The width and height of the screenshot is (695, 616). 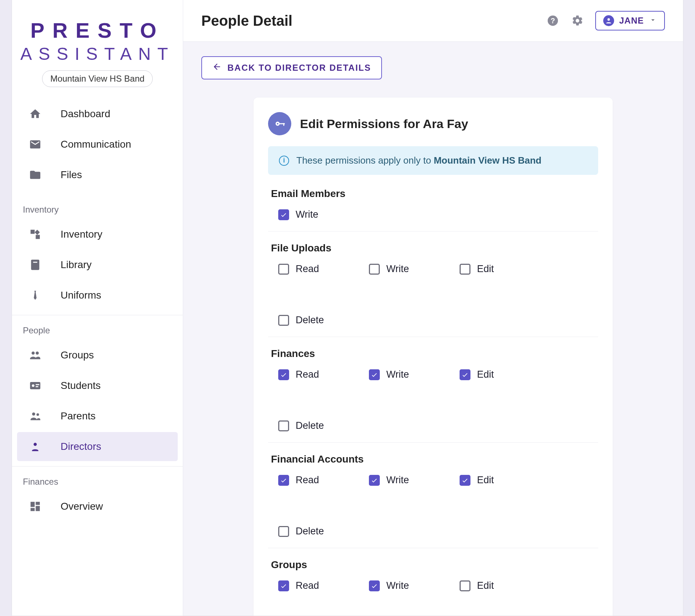 What do you see at coordinates (97, 144) in the screenshot?
I see `nav-section-main: DashboardCommunicationFiles` at bounding box center [97, 144].